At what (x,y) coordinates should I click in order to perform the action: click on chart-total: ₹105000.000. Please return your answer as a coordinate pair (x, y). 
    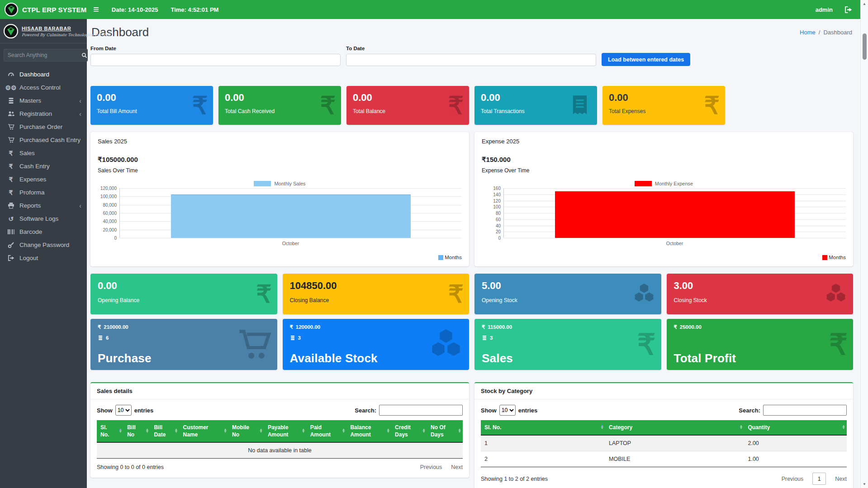
    Looking at the image, I should click on (280, 160).